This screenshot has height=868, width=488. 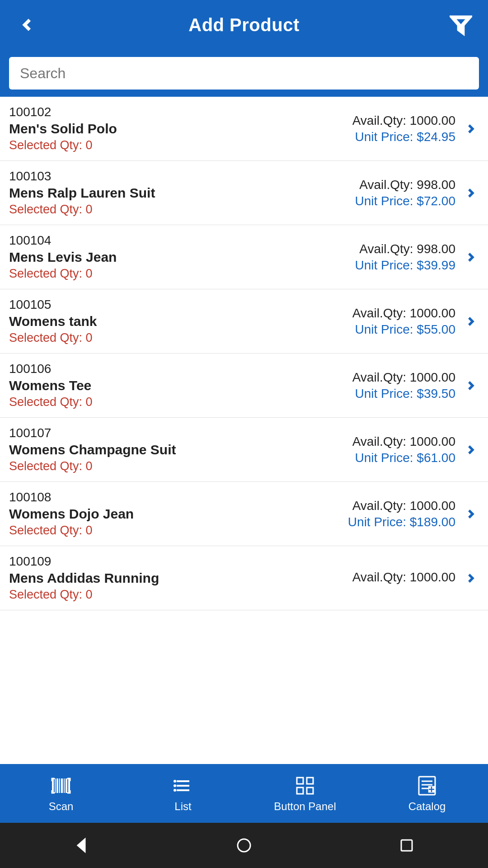 What do you see at coordinates (168, 449) in the screenshot?
I see `product-info: 100107Womens Champagne SuitSelected Qty:…` at bounding box center [168, 449].